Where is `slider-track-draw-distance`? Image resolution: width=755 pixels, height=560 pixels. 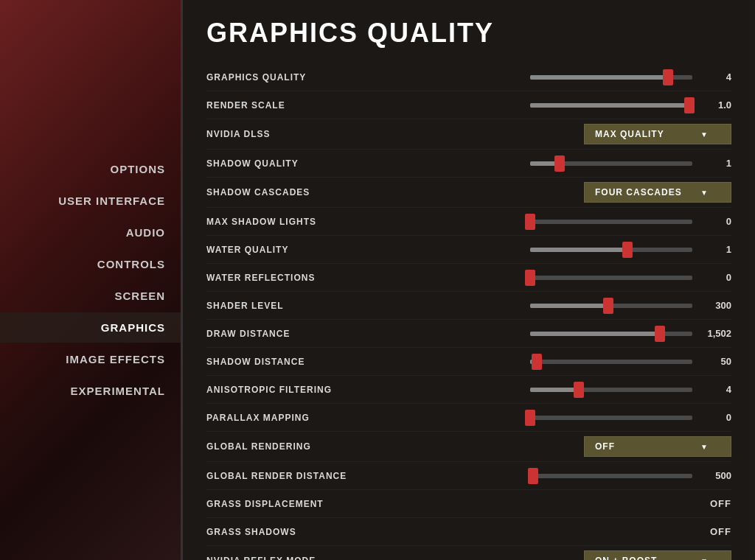
slider-track-draw-distance is located at coordinates (611, 334).